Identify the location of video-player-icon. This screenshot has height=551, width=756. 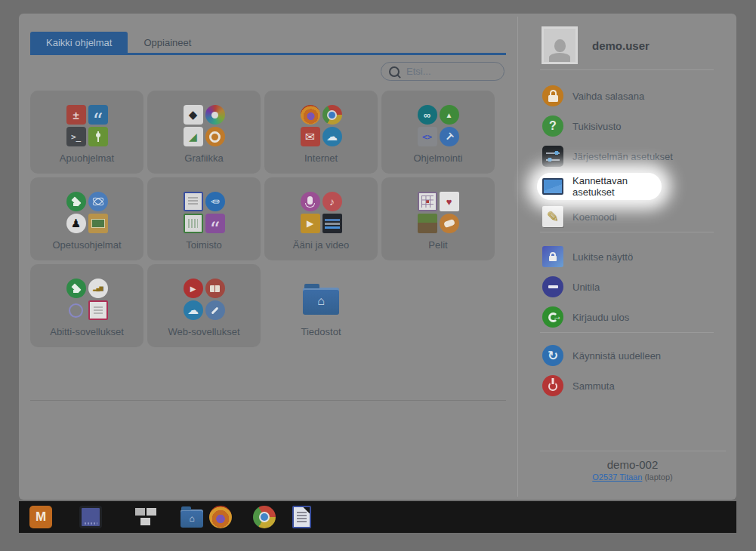
(310, 223).